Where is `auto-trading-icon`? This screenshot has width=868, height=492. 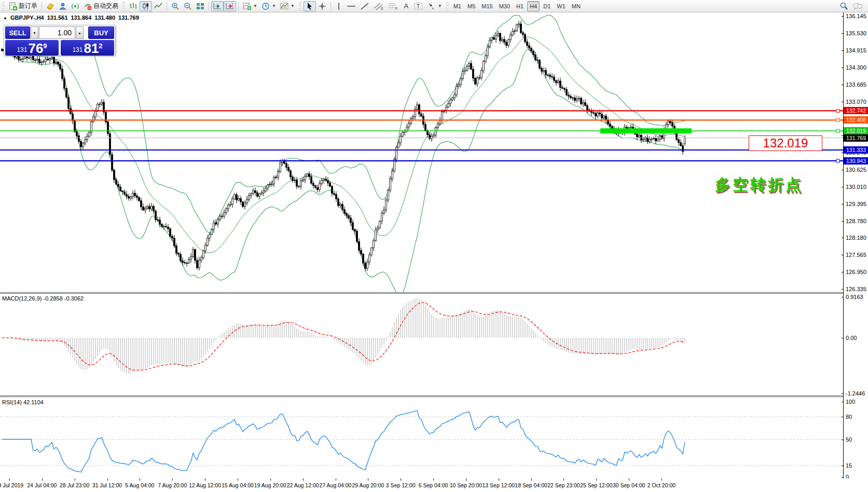
auto-trading-icon is located at coordinates (88, 6).